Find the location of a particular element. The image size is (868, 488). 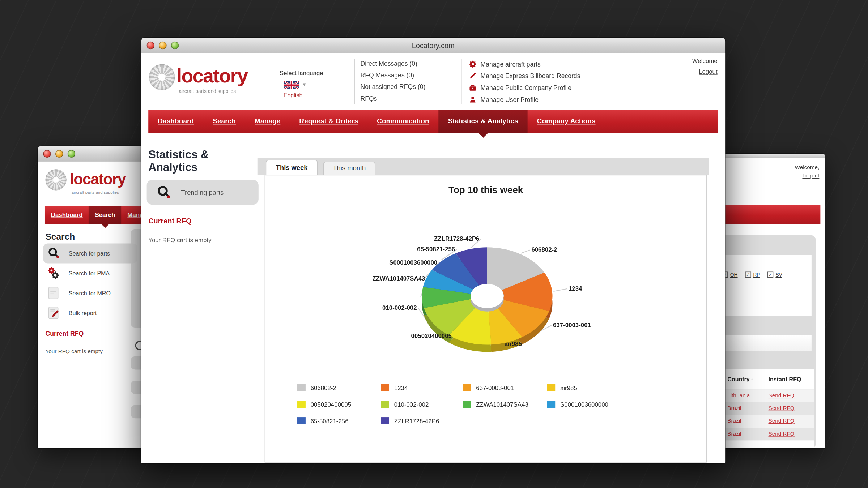

briefcase-icon is located at coordinates (472, 87).